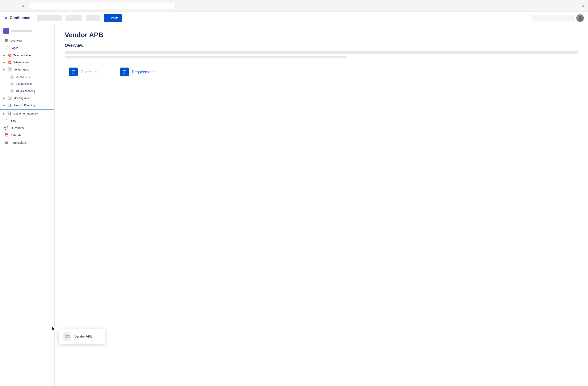 This screenshot has width=588, height=386. What do you see at coordinates (6, 18) in the screenshot?
I see `confluence-logo-icon: ✕` at bounding box center [6, 18].